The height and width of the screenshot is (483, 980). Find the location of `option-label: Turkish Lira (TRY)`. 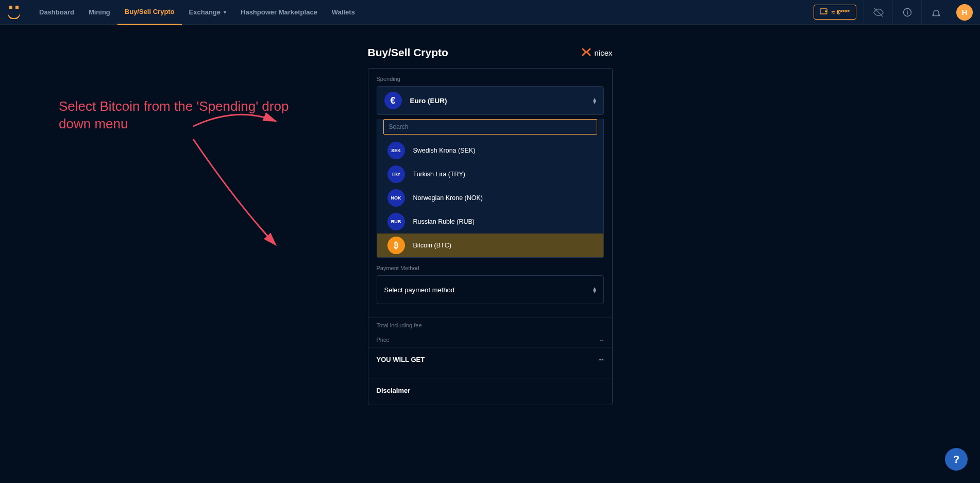

option-label: Turkish Lira (TRY) is located at coordinates (439, 174).